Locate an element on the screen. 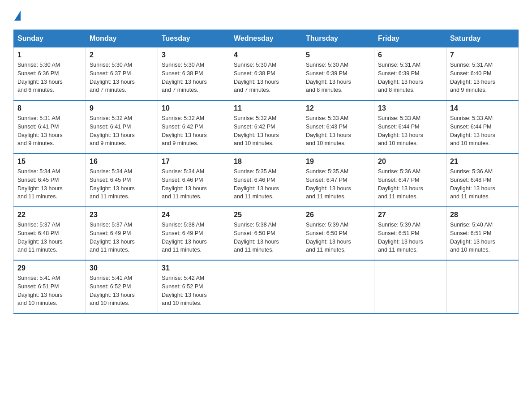 This screenshot has height=411, width=532. day-number: 4 is located at coordinates (266, 55).